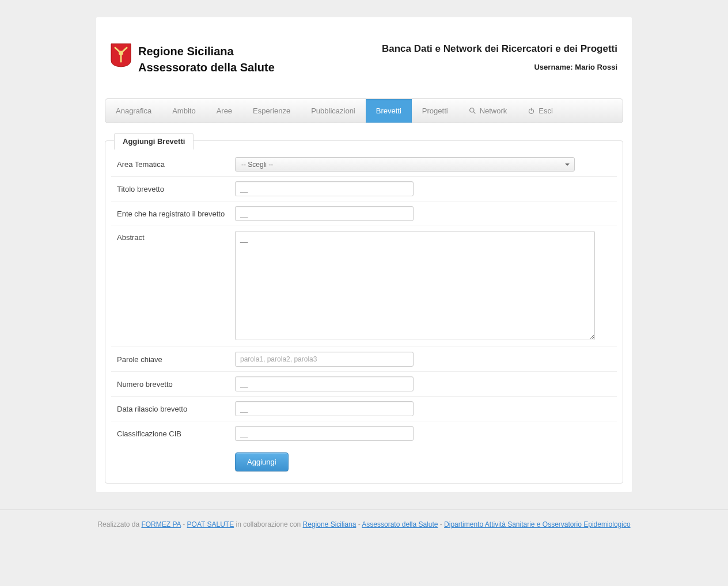  Describe the element at coordinates (324, 189) in the screenshot. I see `input-titolo` at that location.